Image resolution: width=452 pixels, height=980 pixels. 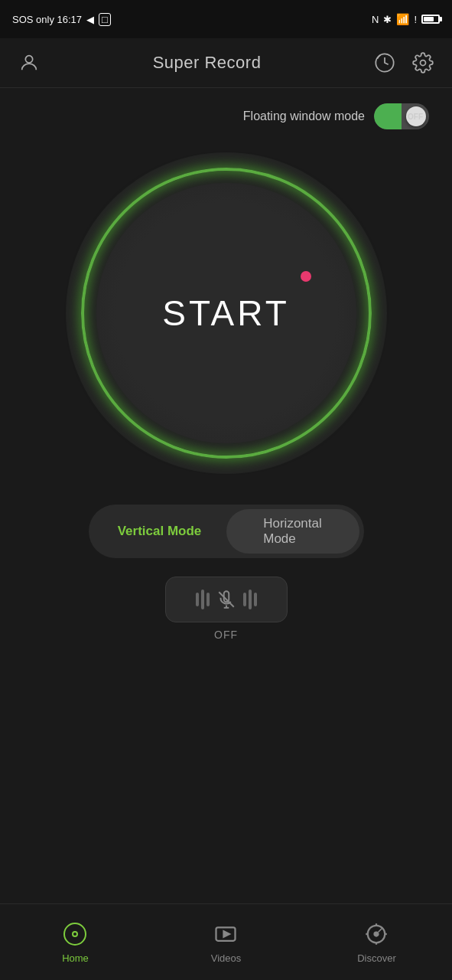 What do you see at coordinates (292, 531) in the screenshot?
I see `horizontal-mode-label: HorizontalMode` at bounding box center [292, 531].